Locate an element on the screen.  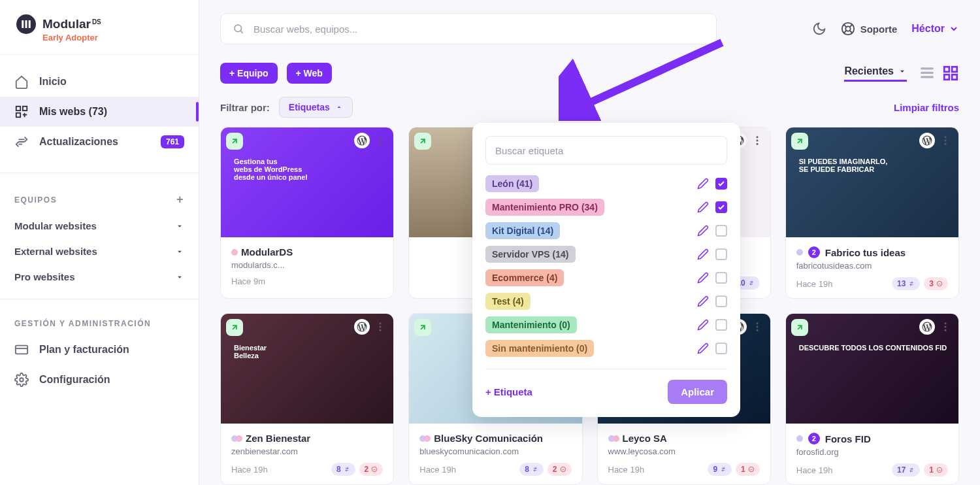
nav-updates-label: Actualizaciones is located at coordinates (78, 142).